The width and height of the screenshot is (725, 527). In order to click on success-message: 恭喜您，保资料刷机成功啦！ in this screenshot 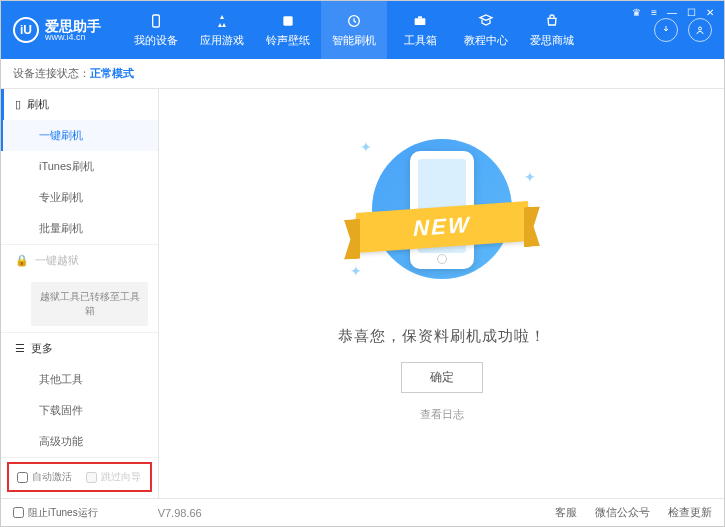, I will do `click(442, 336)`.